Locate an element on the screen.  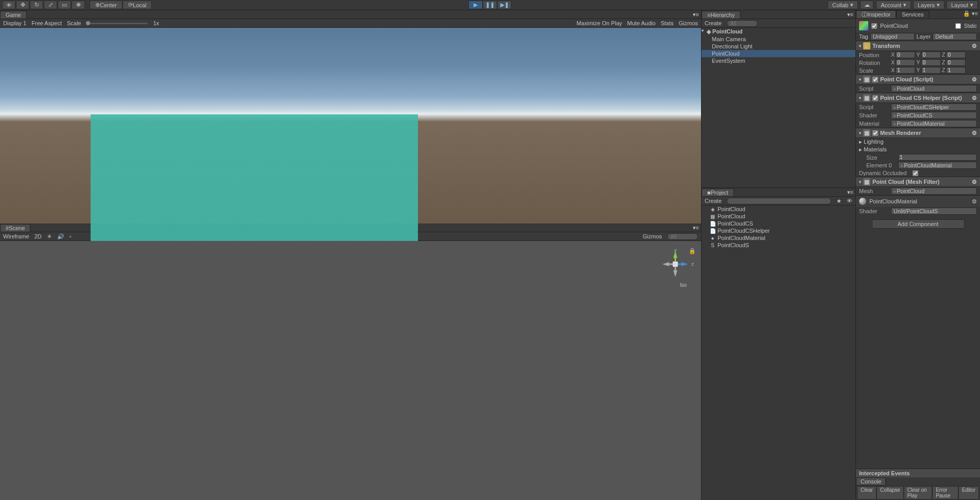
add-component-button: Add Component is located at coordinates (918, 224).